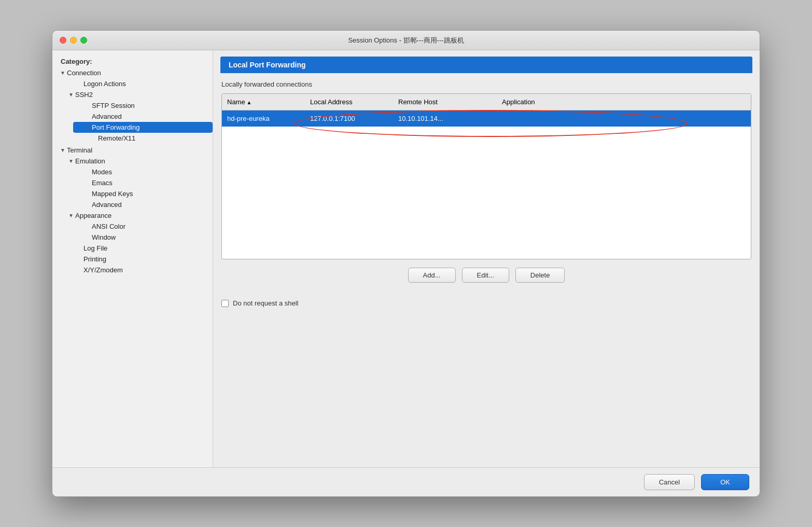  Describe the element at coordinates (63, 73) in the screenshot. I see `arrow-connection: ▼` at that location.